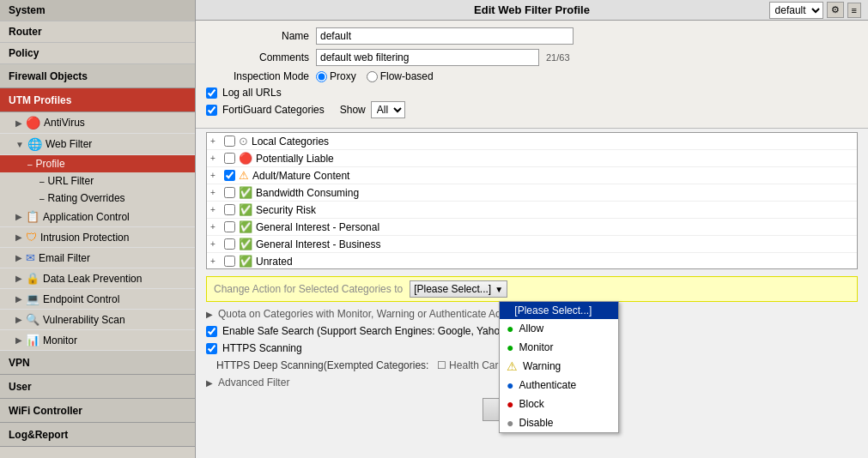 The image size is (868, 458). I want to click on sidebar-item-intrusion: ▶ 🛡 Intrusion Protection, so click(98, 238).